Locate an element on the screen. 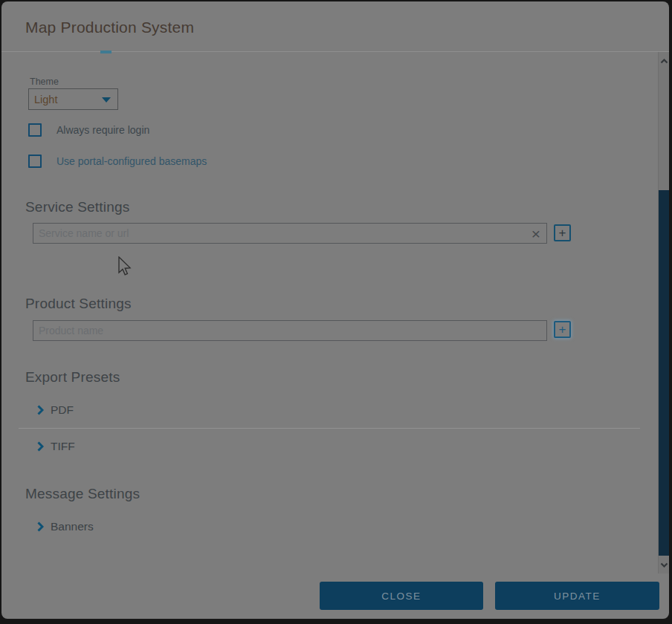  product-settings-heading: Product Settings is located at coordinates (79, 304).